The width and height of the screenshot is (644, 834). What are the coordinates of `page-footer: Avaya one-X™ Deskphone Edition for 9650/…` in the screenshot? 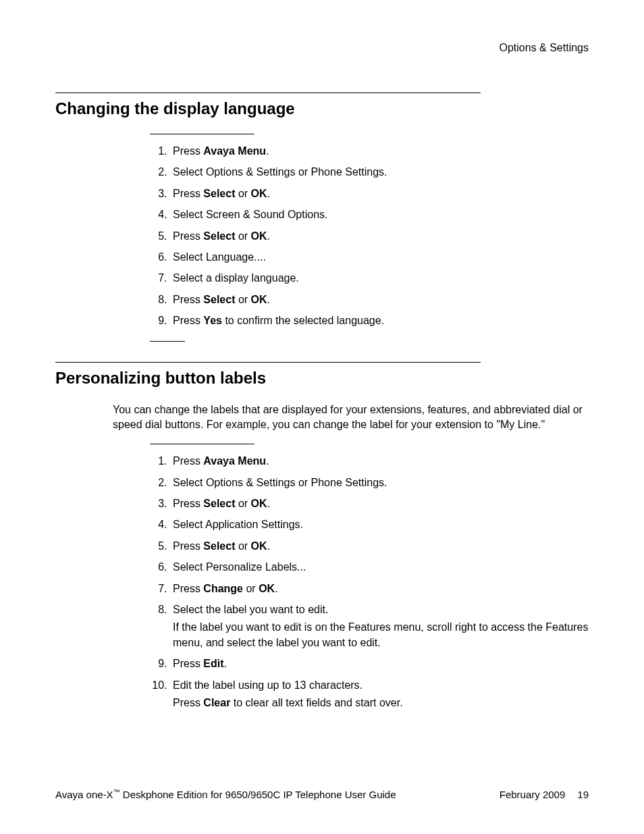 It's located at (322, 794).